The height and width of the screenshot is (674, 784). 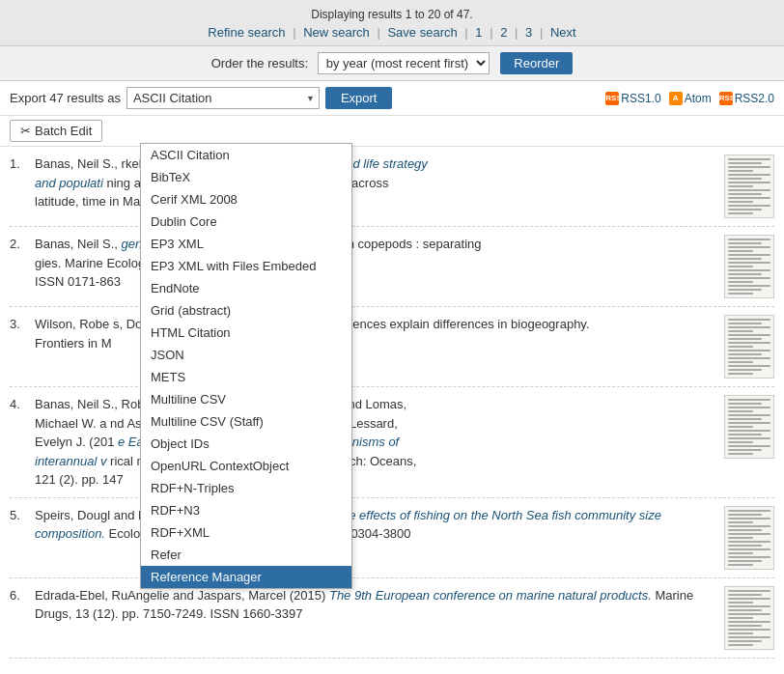 I want to click on result-content: Wilson, Robe s, Douglas (2016) finmarchi…, so click(x=377, y=334).